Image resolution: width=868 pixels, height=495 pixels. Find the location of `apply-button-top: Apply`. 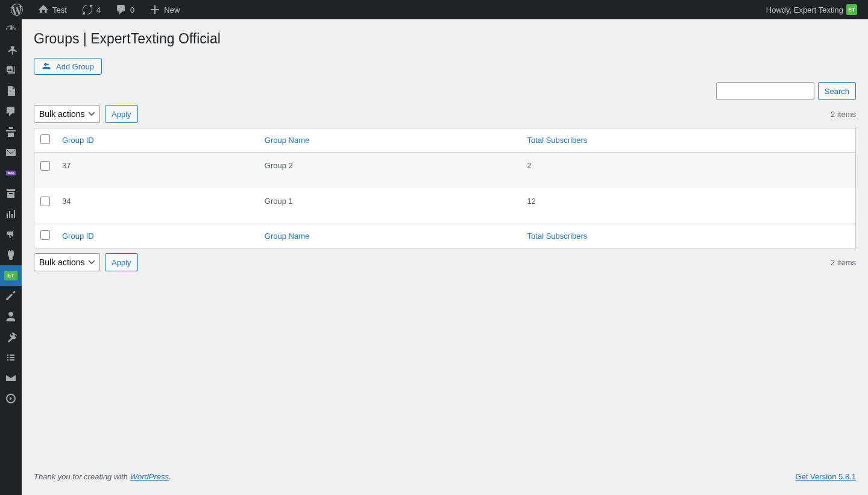

apply-button-top: Apply is located at coordinates (122, 114).